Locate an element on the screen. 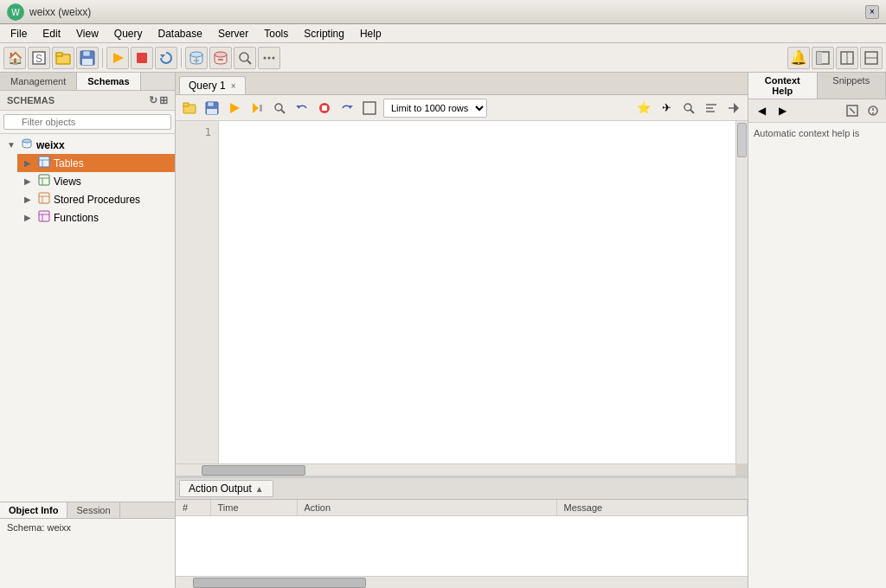  toolbar-notifications-button: 🔔 is located at coordinates (799, 58).